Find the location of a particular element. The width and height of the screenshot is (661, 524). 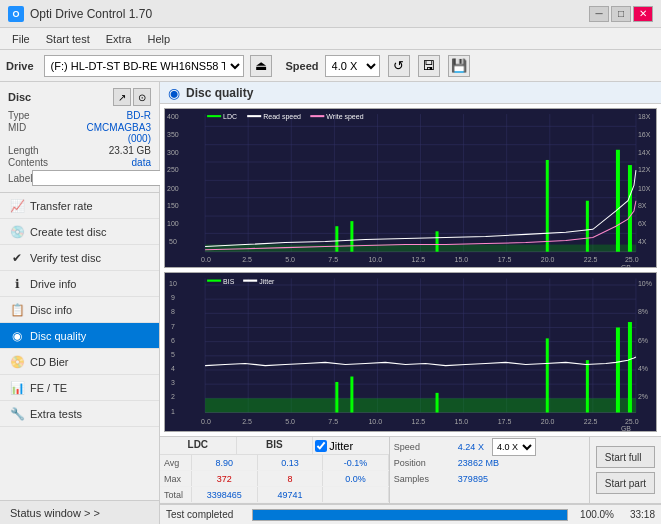

progress-bar-area: Test completed 100.0% 33:18 is located at coordinates (410, 514).